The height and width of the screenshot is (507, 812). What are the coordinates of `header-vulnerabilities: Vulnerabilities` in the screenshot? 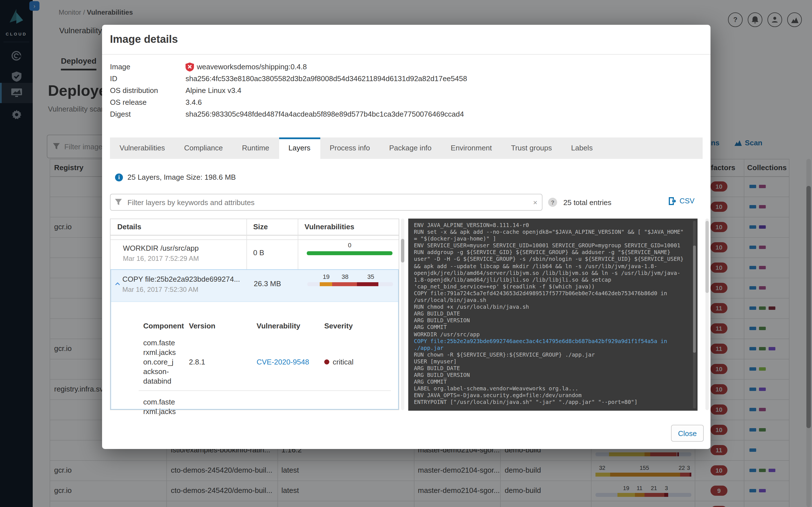 It's located at (329, 227).